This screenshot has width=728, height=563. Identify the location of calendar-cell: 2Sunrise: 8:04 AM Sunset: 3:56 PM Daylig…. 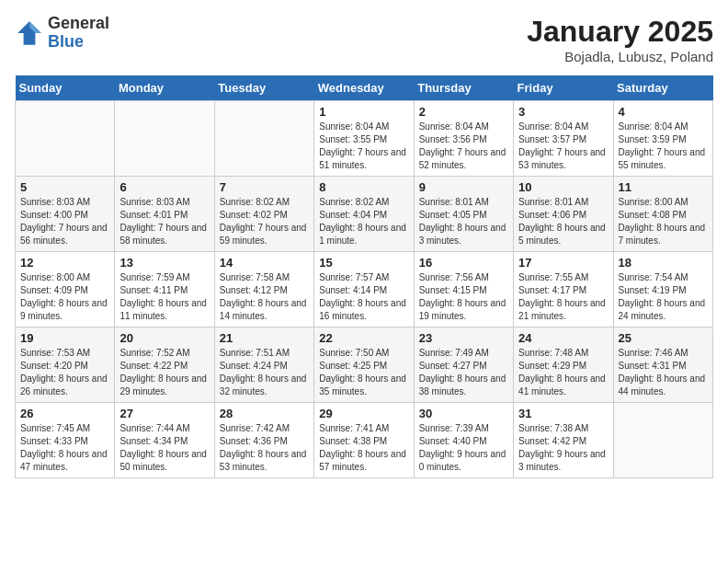
(463, 139).